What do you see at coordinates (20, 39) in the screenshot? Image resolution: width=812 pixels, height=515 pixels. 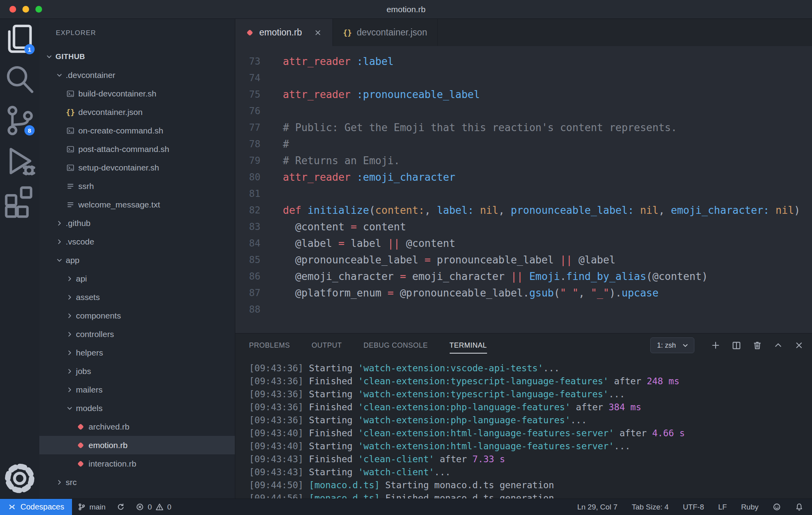 I see `activity-explorer-button: 1` at bounding box center [20, 39].